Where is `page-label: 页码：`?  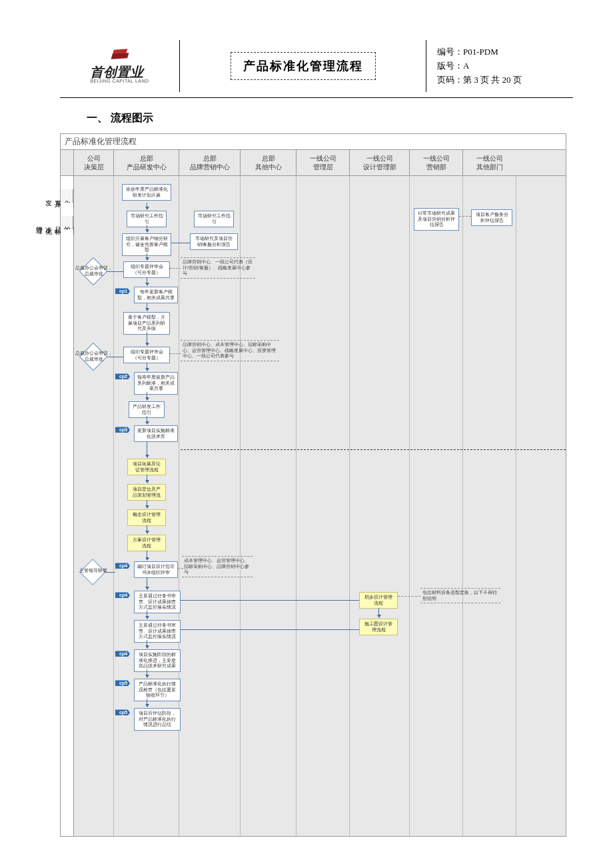
page-label: 页码： is located at coordinates (450, 80).